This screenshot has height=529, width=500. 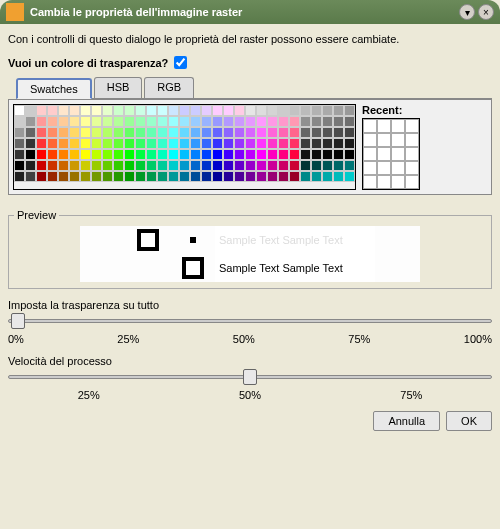 What do you see at coordinates (469, 421) in the screenshot?
I see `ok-button: OK` at bounding box center [469, 421].